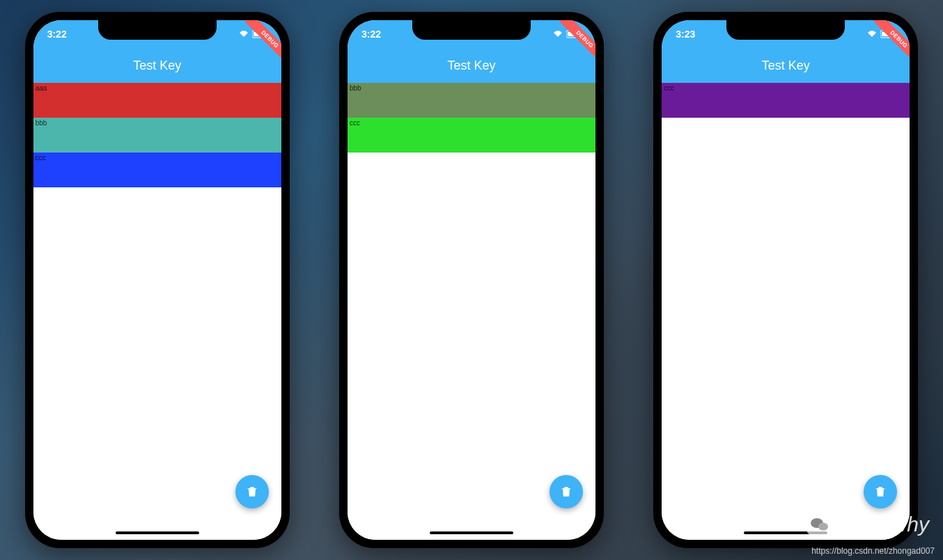  I want to click on source-url: https://blog.csdn.net/zhongad007, so click(873, 551).